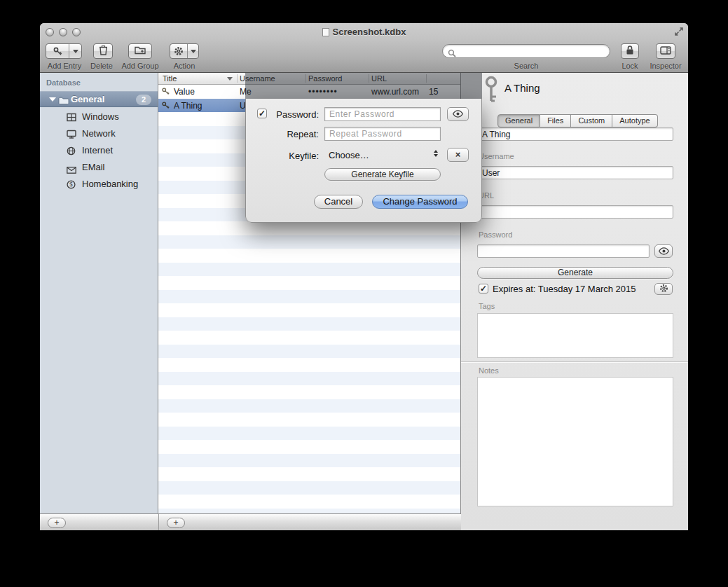 Image resolution: width=728 pixels, height=587 pixels. What do you see at coordinates (383, 156) in the screenshot?
I see `keyfile-popup: Choose…` at bounding box center [383, 156].